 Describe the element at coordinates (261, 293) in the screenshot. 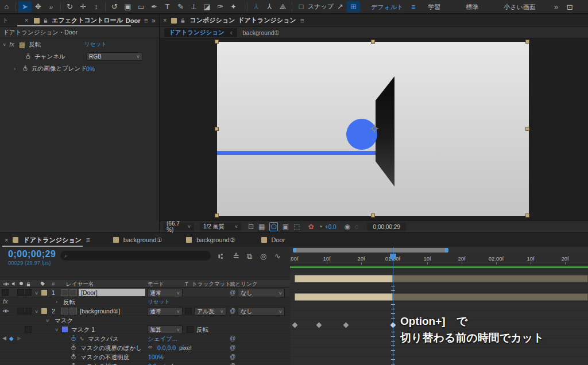

I see `parent-dropdown: なし ˅` at that location.